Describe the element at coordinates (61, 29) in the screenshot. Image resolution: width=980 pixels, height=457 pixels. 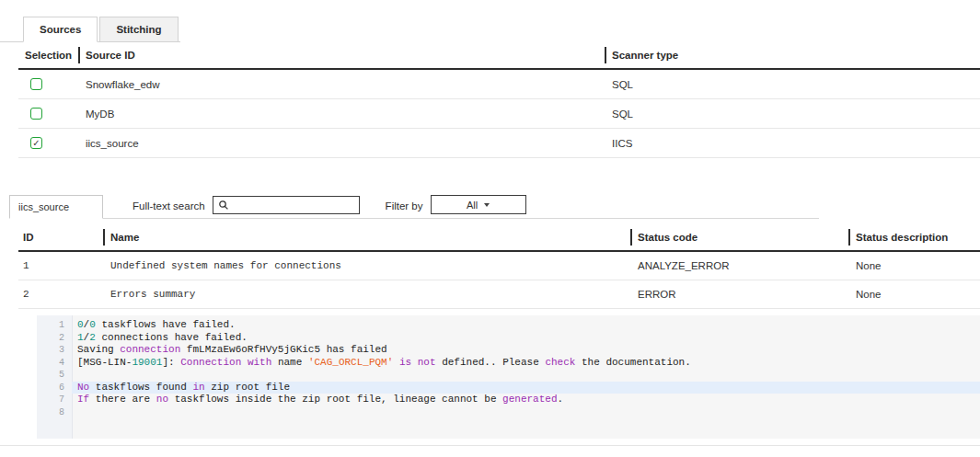
I see `tab-sources: Sources` at that location.